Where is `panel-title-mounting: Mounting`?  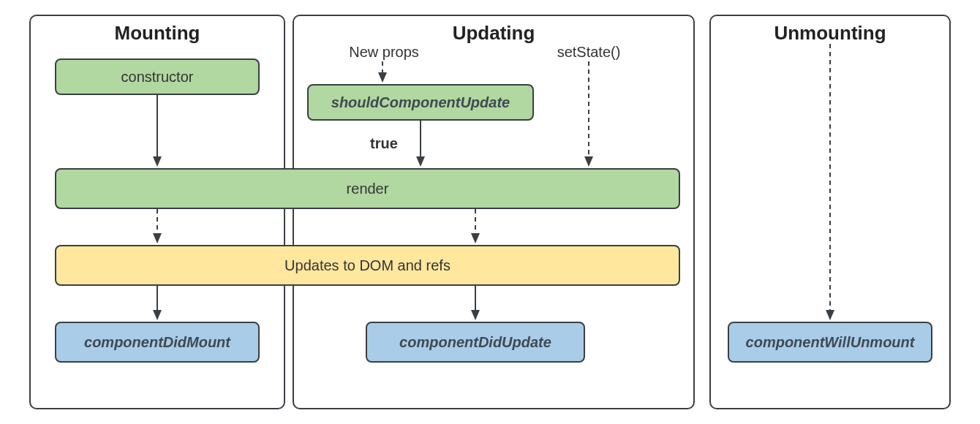
panel-title-mounting: Mounting is located at coordinates (157, 34).